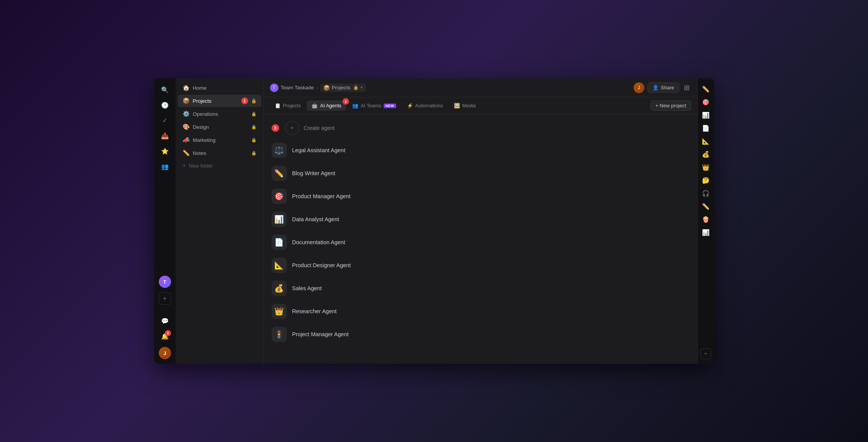 The height and width of the screenshot is (442, 868). What do you see at coordinates (165, 299) in the screenshot?
I see `add-workspace-button: +` at bounding box center [165, 299].